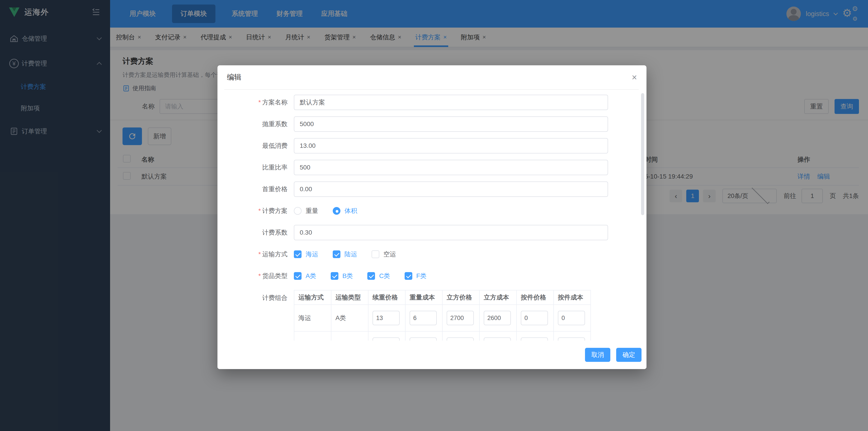  I want to click on combo-header: 续重价格, so click(387, 298).